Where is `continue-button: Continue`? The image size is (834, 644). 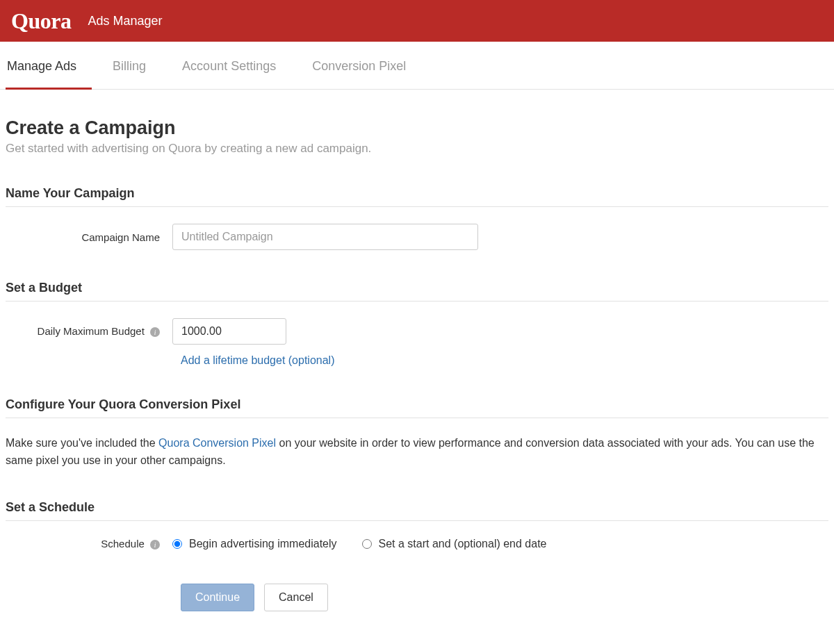
continue-button: Continue is located at coordinates (218, 597).